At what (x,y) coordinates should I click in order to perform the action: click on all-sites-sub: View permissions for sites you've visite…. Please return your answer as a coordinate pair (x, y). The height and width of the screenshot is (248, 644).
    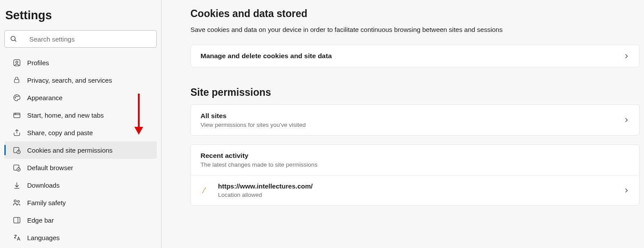
    Looking at the image, I should click on (412, 125).